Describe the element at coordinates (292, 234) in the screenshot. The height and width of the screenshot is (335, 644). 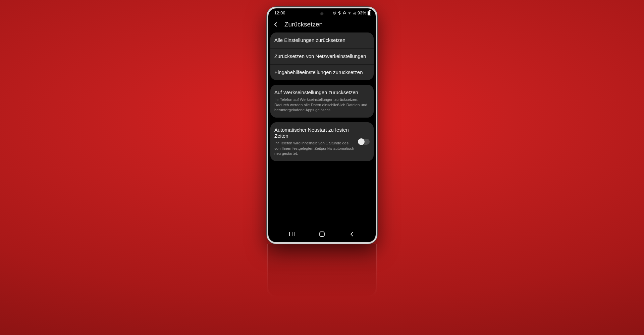
I see `recents-icon` at that location.